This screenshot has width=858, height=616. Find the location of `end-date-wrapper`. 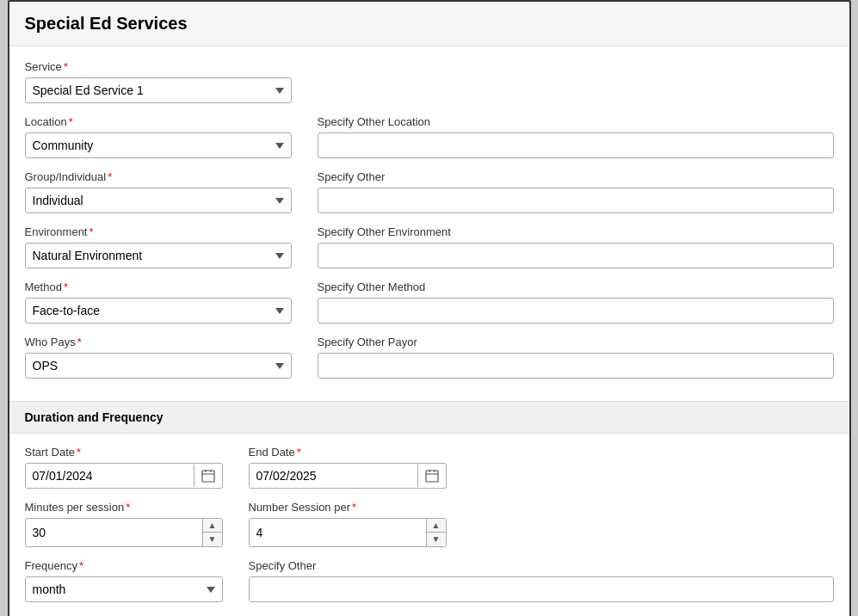

end-date-wrapper is located at coordinates (348, 476).